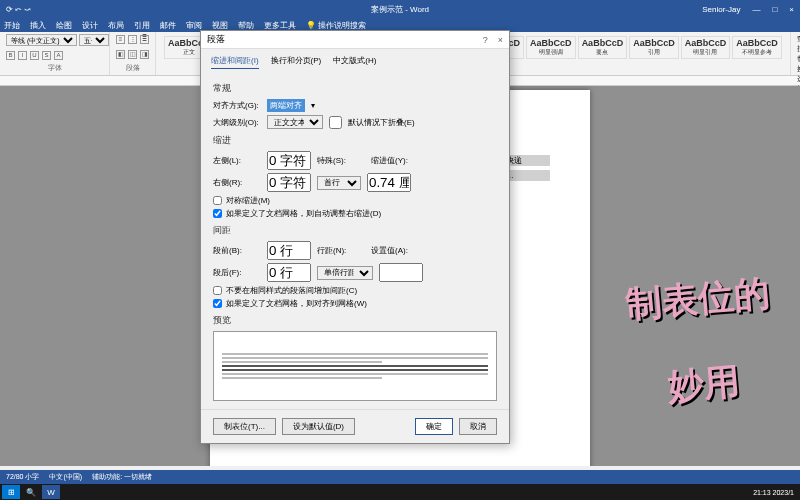  Describe the element at coordinates (22, 477) in the screenshot. I see `page-count: 72/80 小字` at that location.